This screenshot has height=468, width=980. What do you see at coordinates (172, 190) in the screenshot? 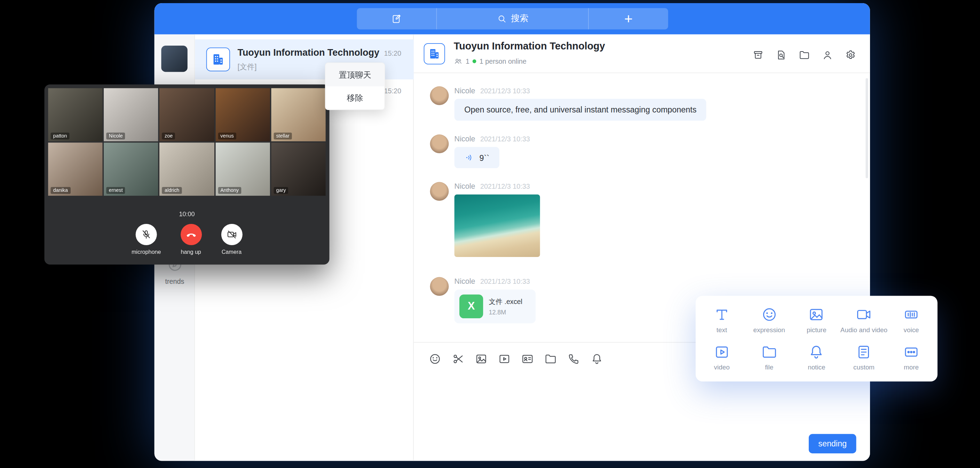
I see `participant-name: aldrich` at bounding box center [172, 190].